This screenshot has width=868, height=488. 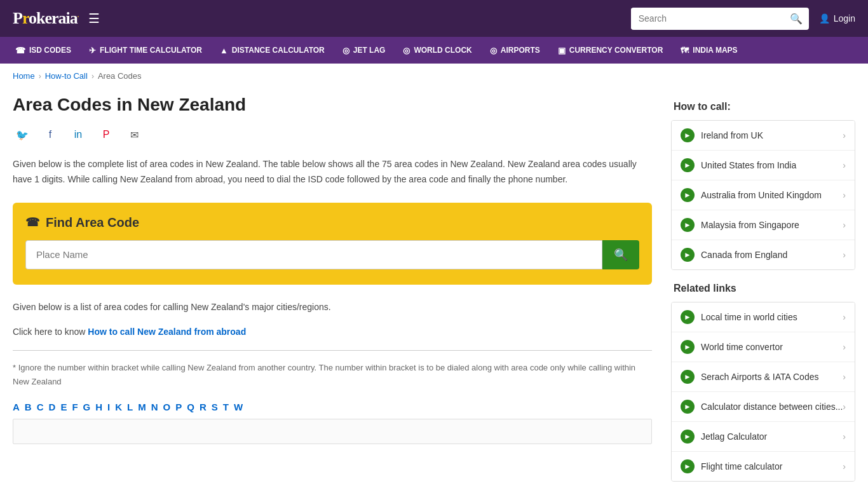 What do you see at coordinates (32, 222) in the screenshot?
I see `find-phone-icon: ☎` at bounding box center [32, 222].